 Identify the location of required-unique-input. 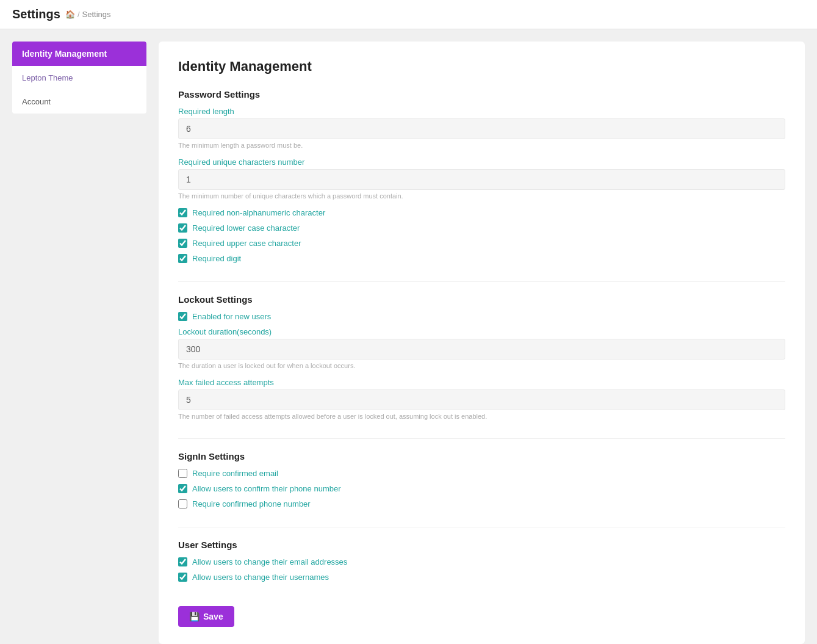
(482, 179).